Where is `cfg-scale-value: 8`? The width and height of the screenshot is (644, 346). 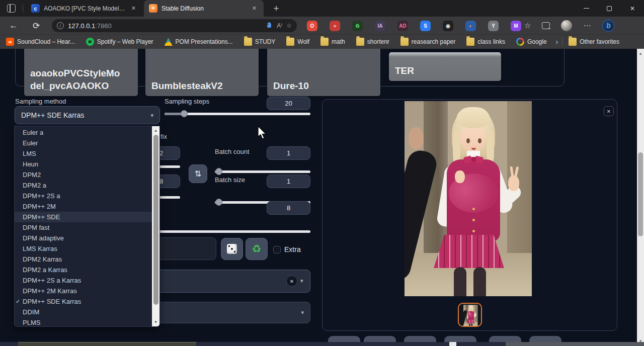 cfg-scale-value: 8 is located at coordinates (289, 208).